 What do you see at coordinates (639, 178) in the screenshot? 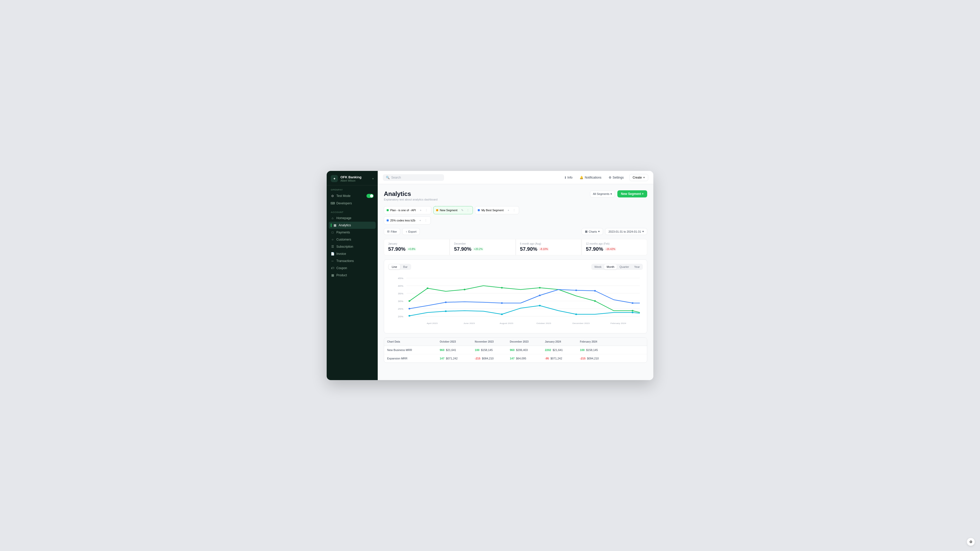
I see `create-button: Create +` at bounding box center [639, 178].